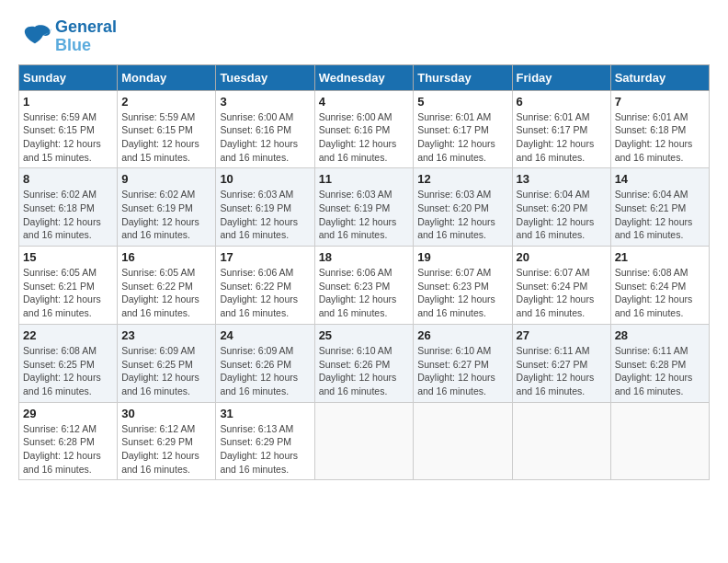 The image size is (728, 563). Describe the element at coordinates (462, 215) in the screenshot. I see `day-detail: Sunrise: 6:03 AMSunset: 6:20 PMDaylight:…` at that location.